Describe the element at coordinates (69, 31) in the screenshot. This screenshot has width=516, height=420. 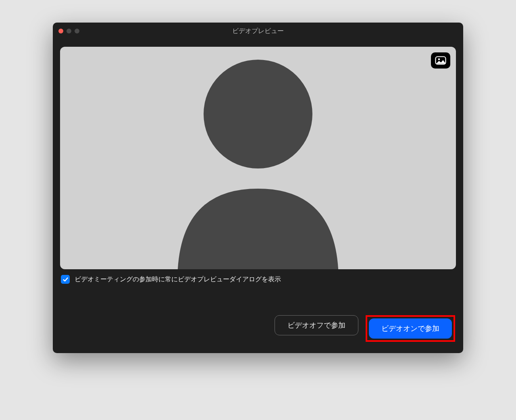
I see `minimize-window-button` at that location.